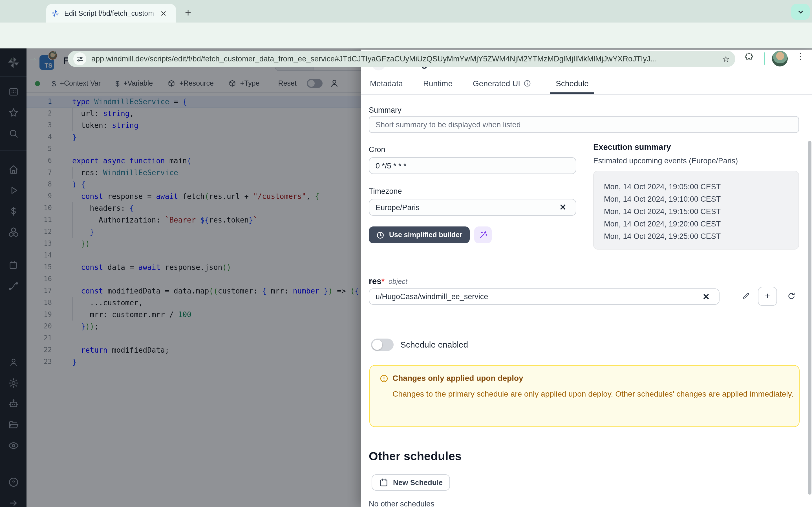 The width and height of the screenshot is (812, 507). What do you see at coordinates (810, 318) in the screenshot?
I see `drawer-scrollbar` at bounding box center [810, 318].